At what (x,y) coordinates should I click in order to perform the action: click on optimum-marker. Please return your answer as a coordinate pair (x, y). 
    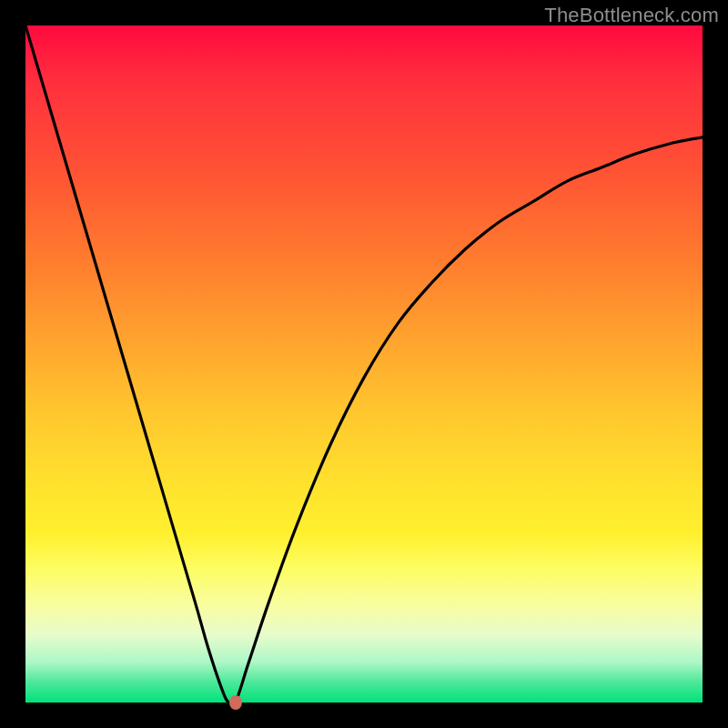
    Looking at the image, I should click on (236, 703).